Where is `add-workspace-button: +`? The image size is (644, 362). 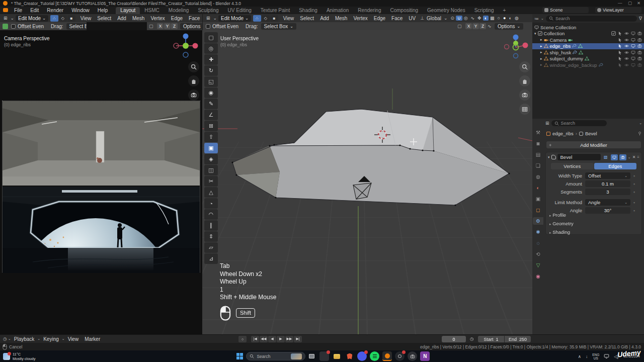 add-workspace-button: + is located at coordinates (505, 11).